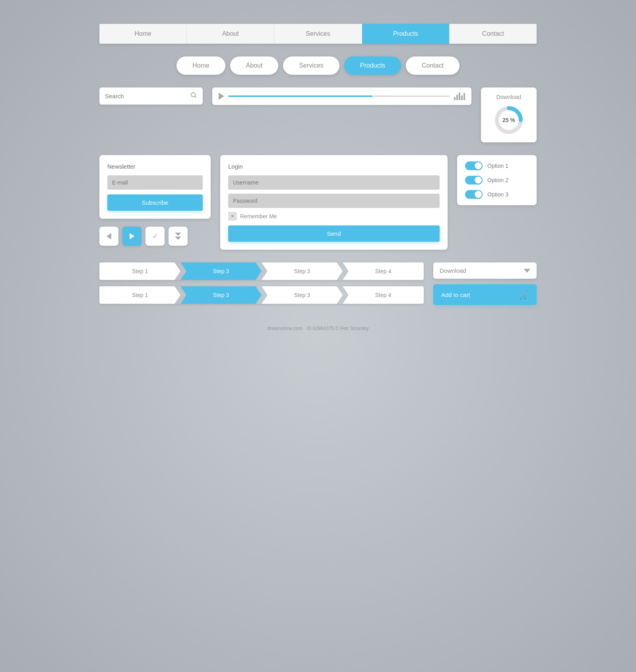  What do you see at coordinates (460, 96) in the screenshot?
I see `volume-icon` at bounding box center [460, 96].